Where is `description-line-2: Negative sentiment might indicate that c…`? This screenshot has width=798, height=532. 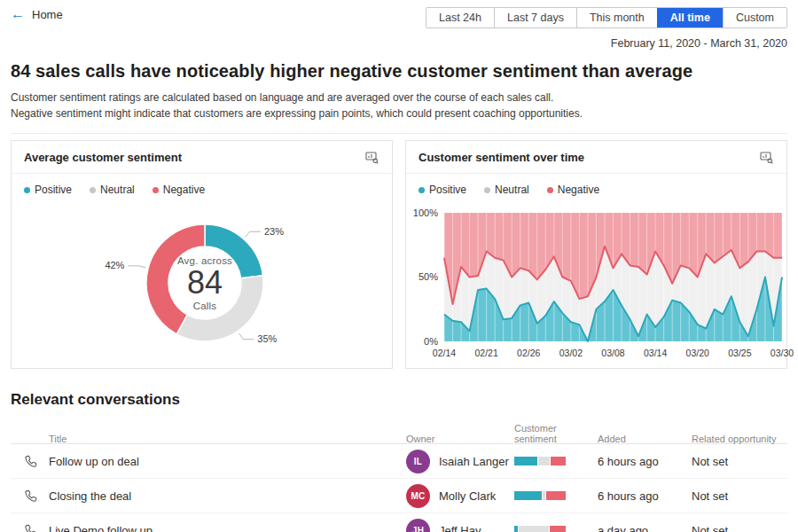
description-line-2: Negative sentiment might indicate that c… is located at coordinates (296, 113).